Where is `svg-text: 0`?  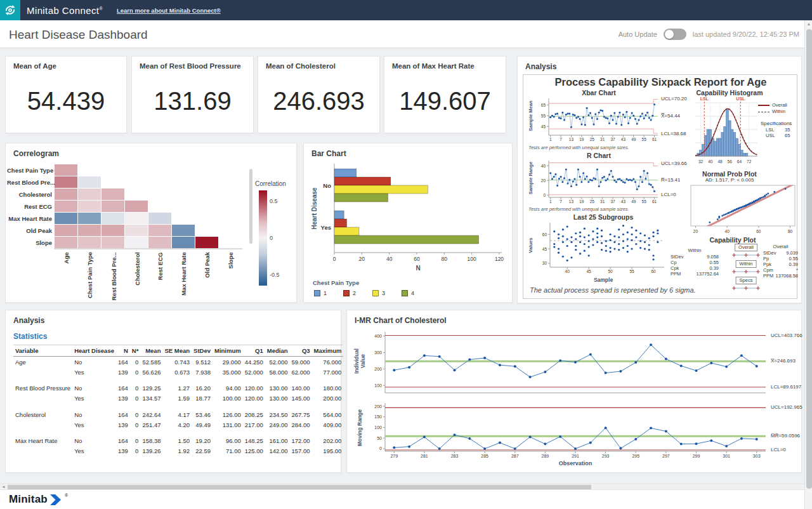 svg-text: 0 is located at coordinates (381, 448).